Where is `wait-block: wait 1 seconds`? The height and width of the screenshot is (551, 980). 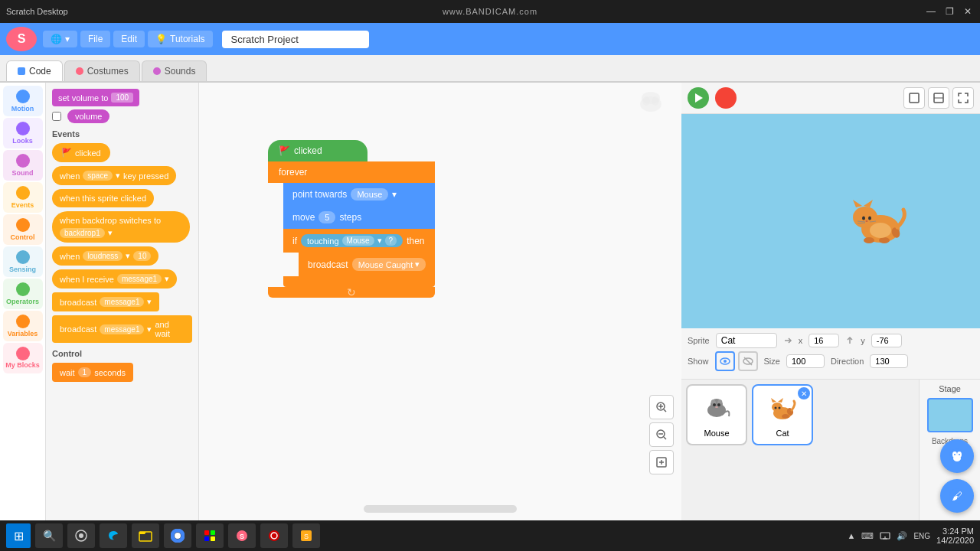 wait-block: wait 1 seconds is located at coordinates (122, 372).